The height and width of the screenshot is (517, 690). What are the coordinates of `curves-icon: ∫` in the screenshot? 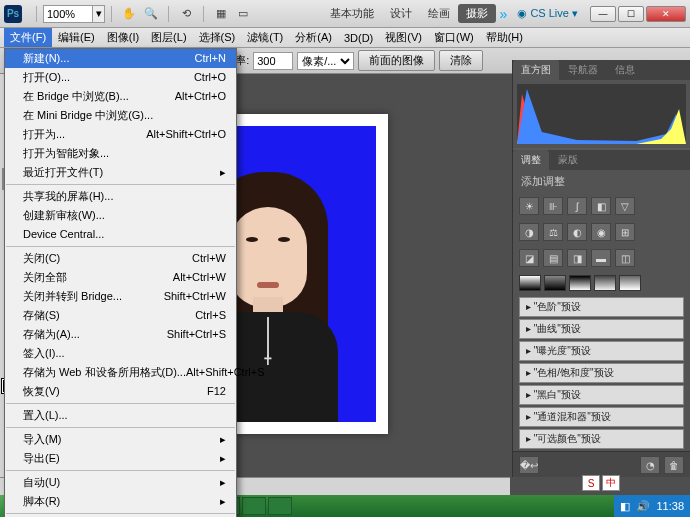 It's located at (577, 206).